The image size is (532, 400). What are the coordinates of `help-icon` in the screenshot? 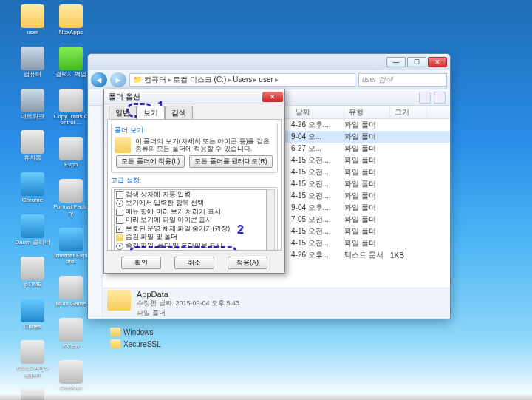 It's located at (440, 98).